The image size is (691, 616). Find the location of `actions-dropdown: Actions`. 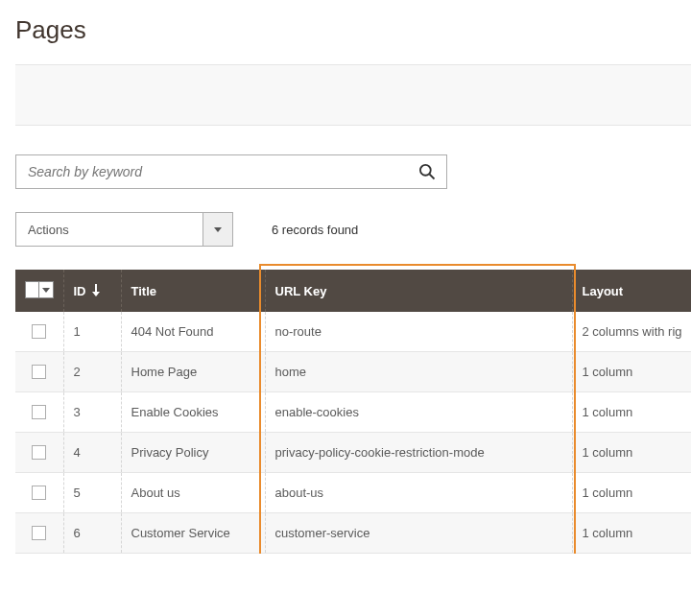

actions-dropdown: Actions is located at coordinates (125, 229).